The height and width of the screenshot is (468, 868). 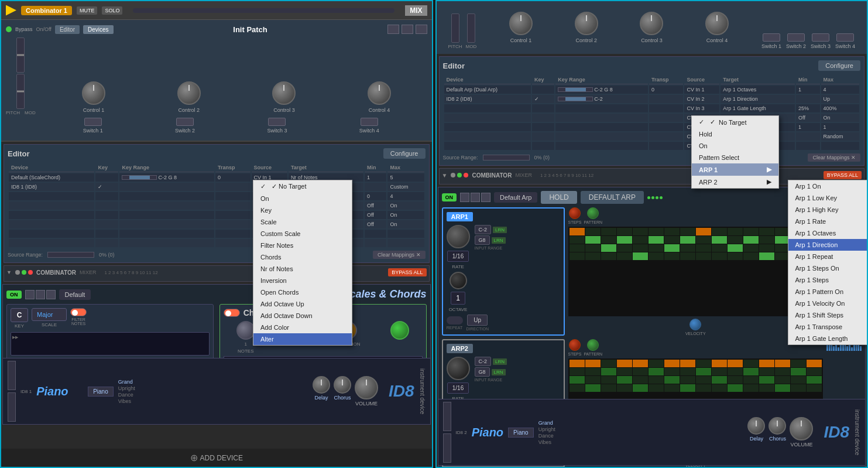 What do you see at coordinates (303, 257) in the screenshot?
I see `left-dropdown-item-6: Chords` at bounding box center [303, 257].